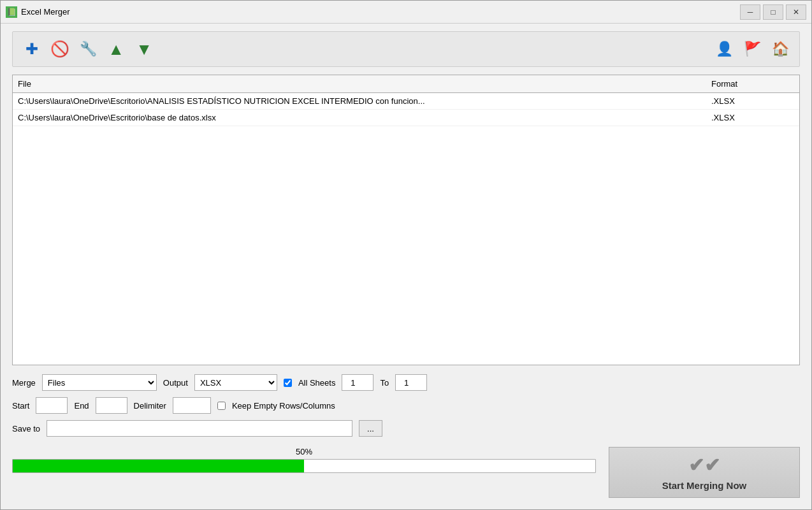 The height and width of the screenshot is (510, 812). Describe the element at coordinates (32, 49) in the screenshot. I see `add-button: ✚` at that location.